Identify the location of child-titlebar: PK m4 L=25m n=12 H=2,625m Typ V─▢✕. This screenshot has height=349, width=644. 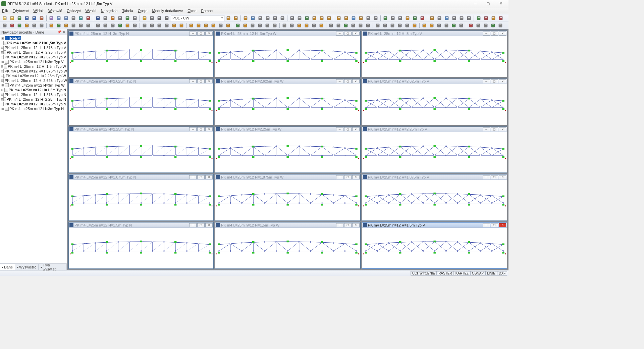
(435, 82).